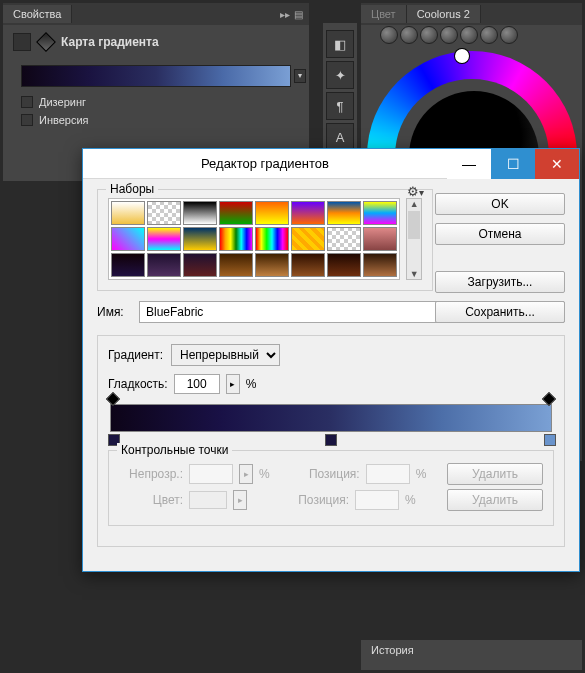 This screenshot has height=673, width=585. I want to click on dithering-label: Дизеринг, so click(62, 102).